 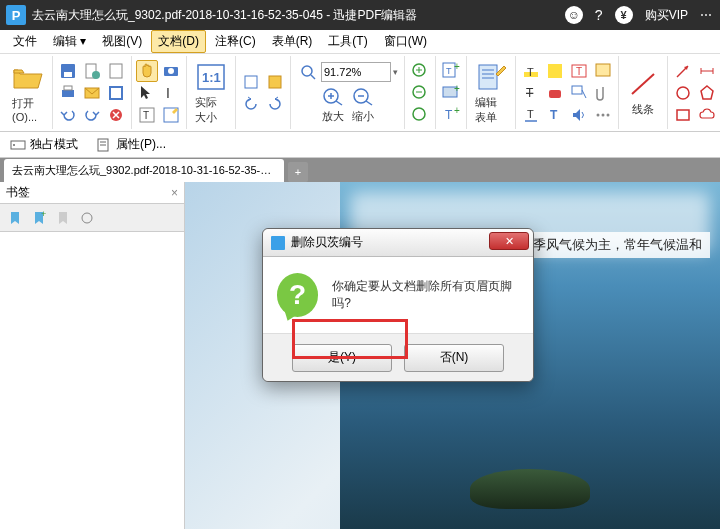 What do you see at coordinates (683, 115) in the screenshot?
I see `rect-icon` at bounding box center [683, 115].